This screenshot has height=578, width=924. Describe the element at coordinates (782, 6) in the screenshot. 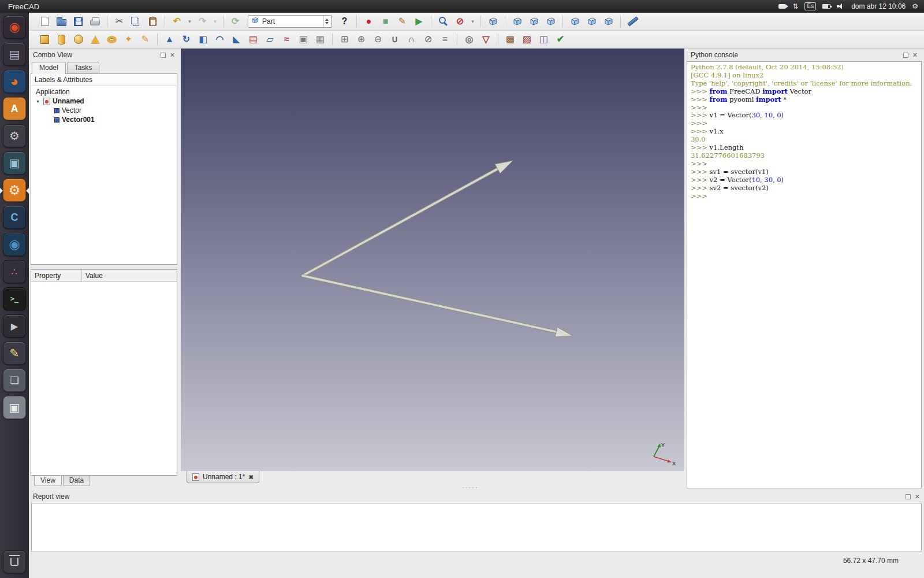

I see `screen-record-icon` at that location.